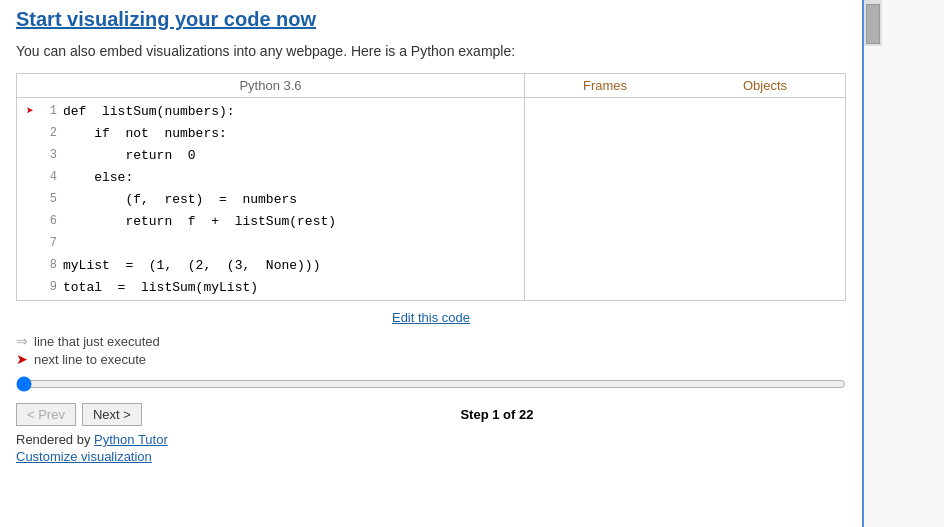  Describe the element at coordinates (270, 199) in the screenshot. I see `code-line-5: 5 (f, rest) = numbers` at that location.